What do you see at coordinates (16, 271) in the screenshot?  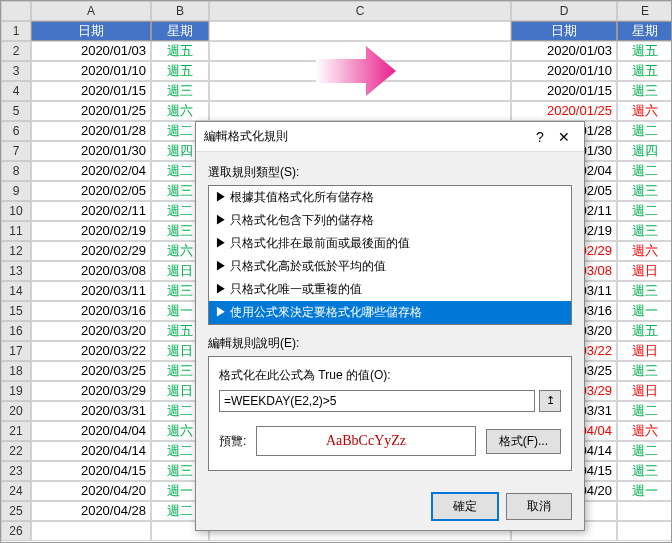 I see `row-header: 13` at bounding box center [16, 271].